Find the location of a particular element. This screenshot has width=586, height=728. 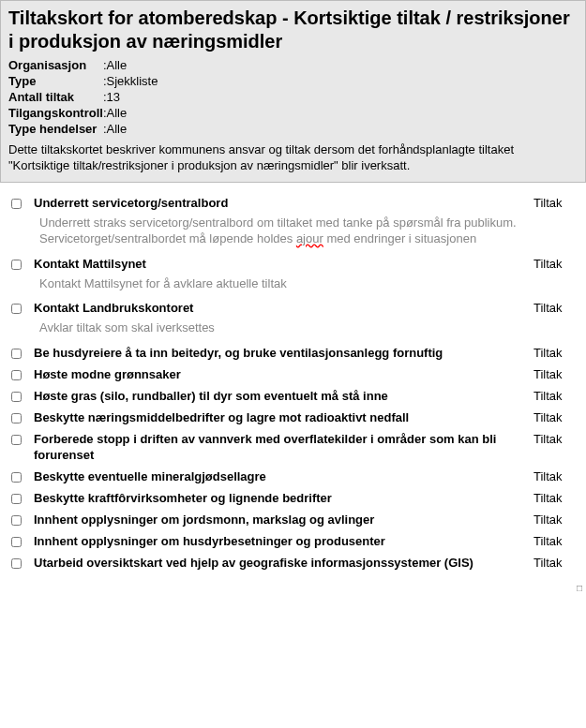

meta-label: Tilgangskontroll is located at coordinates (56, 112).